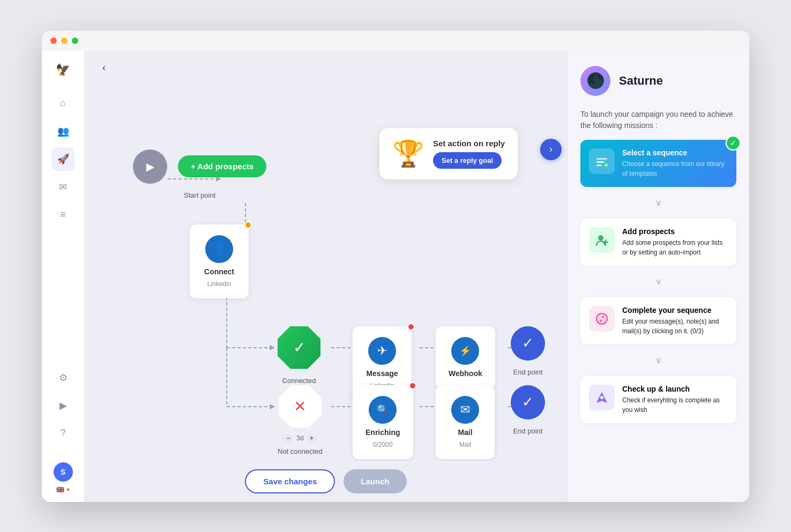 Image resolution: width=791 pixels, height=532 pixels. What do you see at coordinates (467, 161) in the screenshot?
I see `set-reply-goal-button: Set a reply goal` at bounding box center [467, 161].